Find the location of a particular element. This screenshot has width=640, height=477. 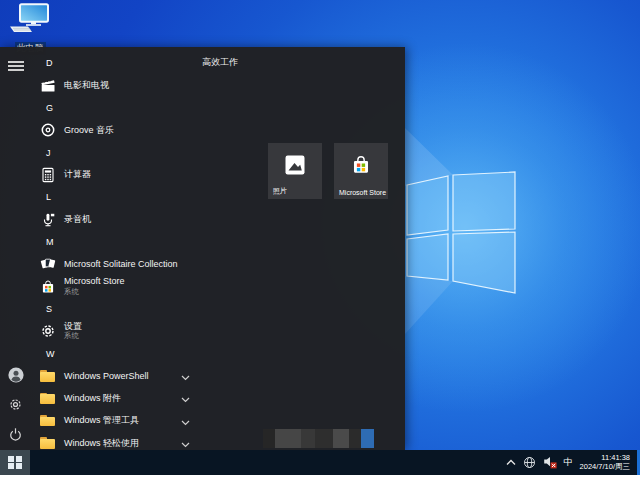

clock-date: 2024/7/10/周三 is located at coordinates (605, 466).